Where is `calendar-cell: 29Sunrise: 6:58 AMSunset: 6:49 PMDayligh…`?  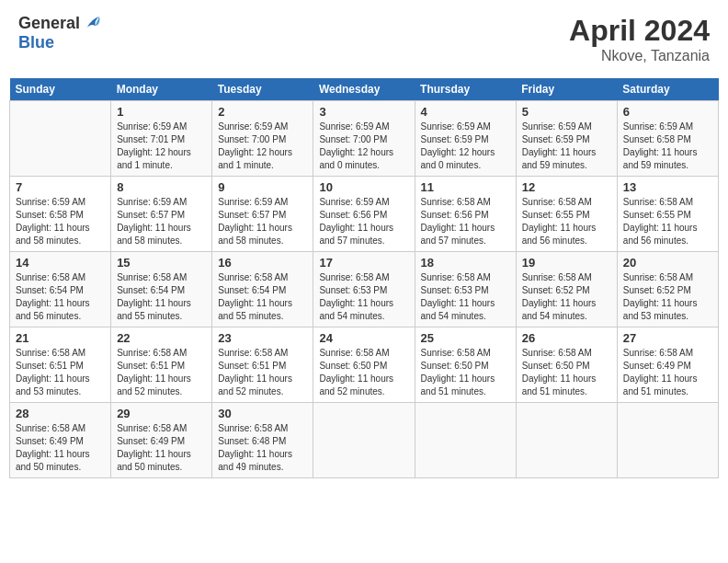 calendar-cell: 29Sunrise: 6:58 AMSunset: 6:49 PMDayligh… is located at coordinates (162, 441).